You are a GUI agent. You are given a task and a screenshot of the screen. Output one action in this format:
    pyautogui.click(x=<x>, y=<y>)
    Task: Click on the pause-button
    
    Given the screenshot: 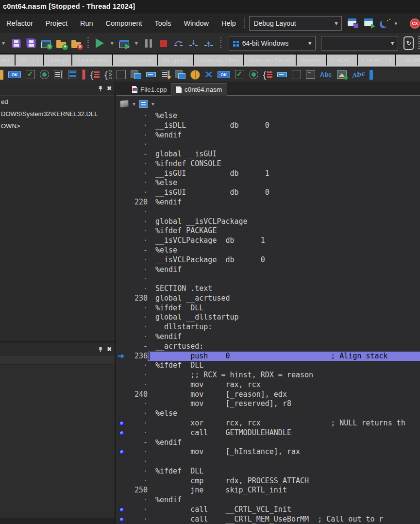 What is the action you would take?
    pyautogui.click(x=149, y=43)
    